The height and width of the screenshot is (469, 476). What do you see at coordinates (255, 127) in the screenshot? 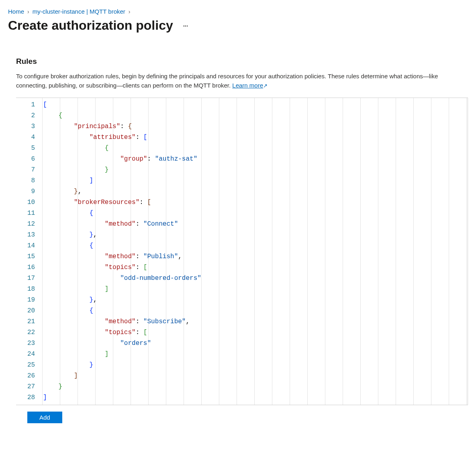
I see `code-line: "principals": {` at bounding box center [255, 127].